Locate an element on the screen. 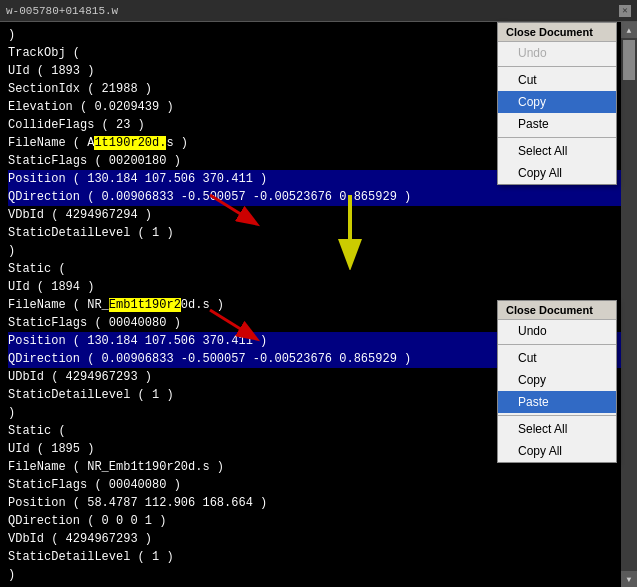  editor-line: Static ( is located at coordinates (318, 269).